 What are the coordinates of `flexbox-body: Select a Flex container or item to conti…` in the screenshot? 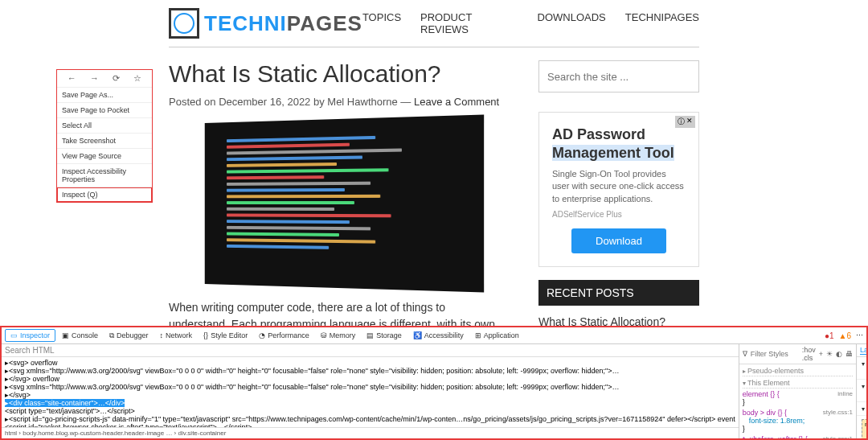 It's located at (864, 372).